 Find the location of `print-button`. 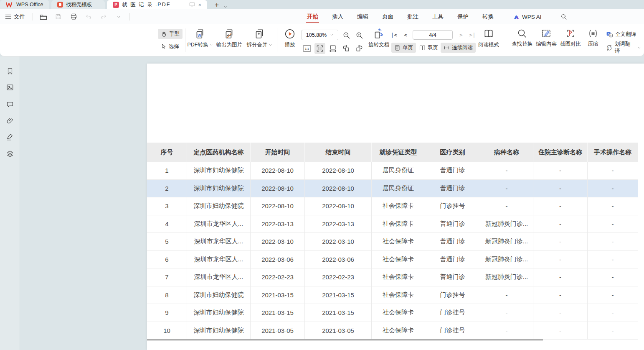

print-button is located at coordinates (74, 17).